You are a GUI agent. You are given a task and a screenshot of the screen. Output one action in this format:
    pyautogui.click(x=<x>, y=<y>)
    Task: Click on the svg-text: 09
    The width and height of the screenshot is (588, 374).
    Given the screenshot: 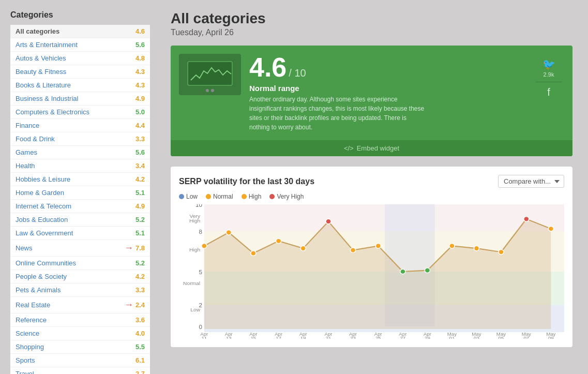 What is the action you would take?
    pyautogui.click(x=551, y=337)
    